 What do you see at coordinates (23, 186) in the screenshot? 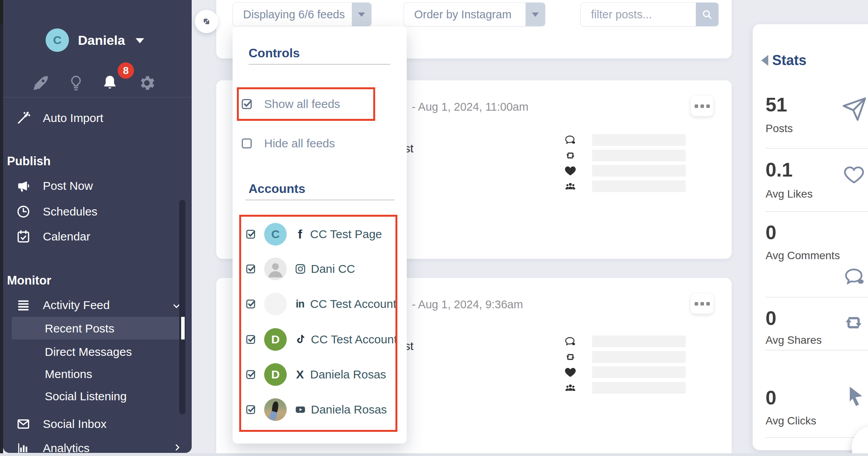
I see `megaphone-icon` at bounding box center [23, 186].